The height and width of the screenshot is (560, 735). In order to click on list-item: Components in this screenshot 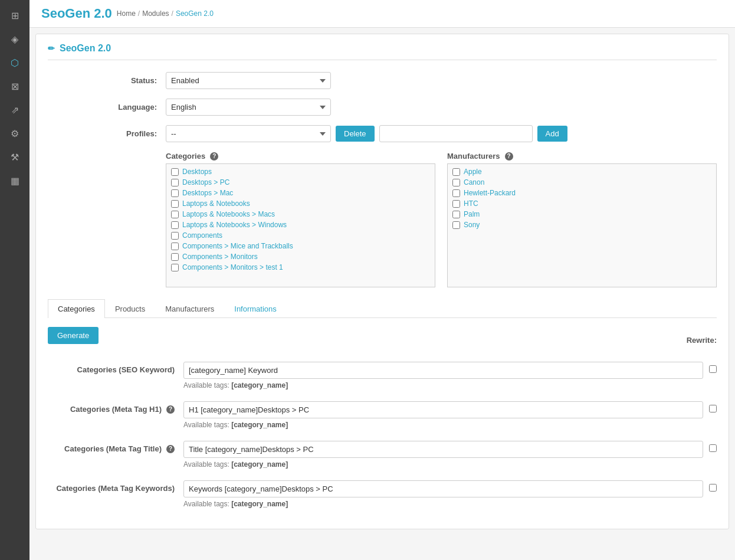, I will do `click(301, 235)`.